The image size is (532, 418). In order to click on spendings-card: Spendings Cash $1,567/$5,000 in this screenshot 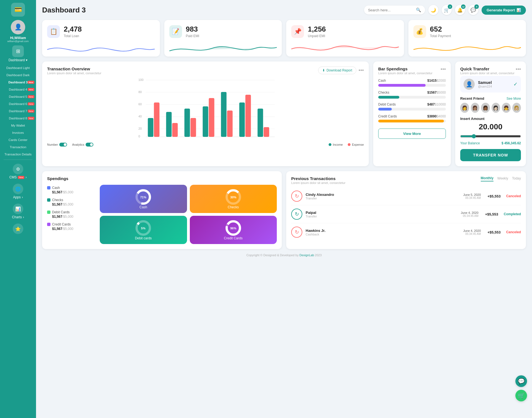, I will do `click(162, 210)`.